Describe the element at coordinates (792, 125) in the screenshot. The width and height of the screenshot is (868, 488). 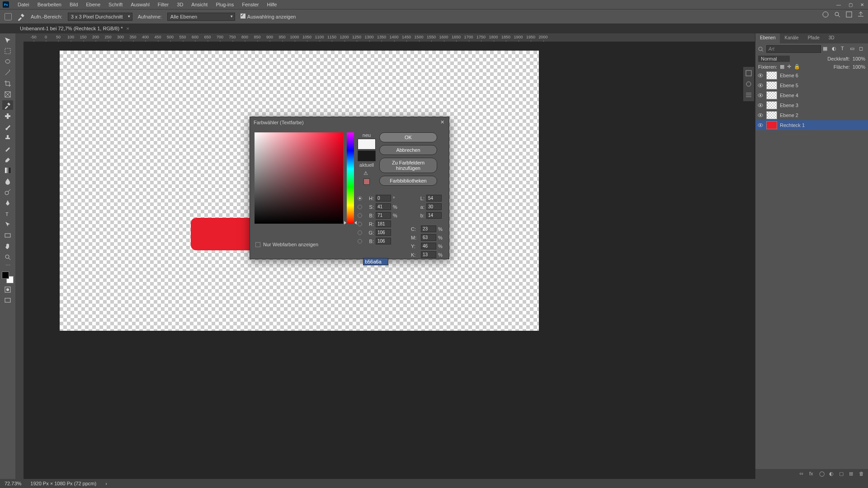
I see `layer-name: Rechteck 1` at that location.